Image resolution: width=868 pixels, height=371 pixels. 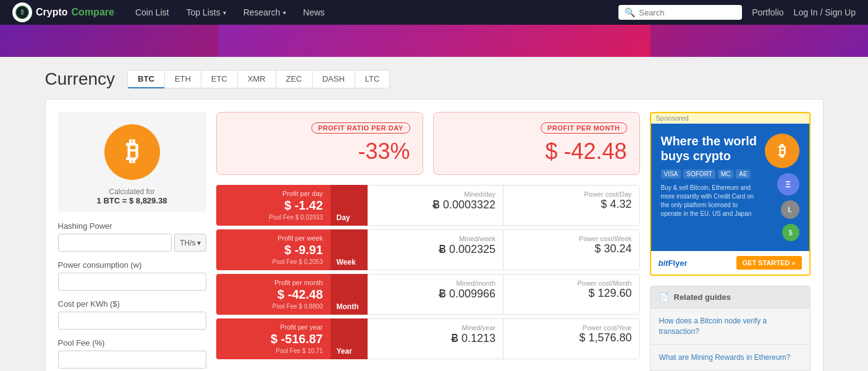 What do you see at coordinates (671, 174) in the screenshot?
I see `visa-logo: VISA` at bounding box center [671, 174].